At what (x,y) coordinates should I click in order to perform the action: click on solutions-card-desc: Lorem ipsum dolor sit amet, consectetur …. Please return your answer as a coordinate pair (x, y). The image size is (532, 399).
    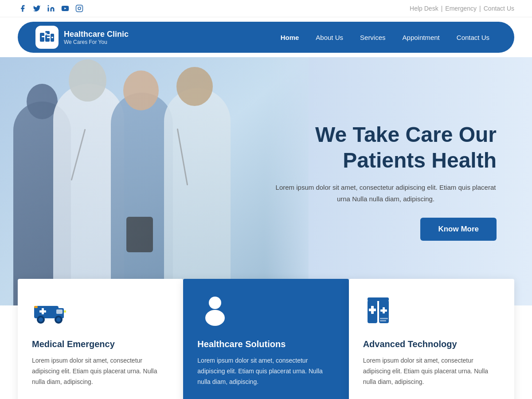
    Looking at the image, I should click on (266, 372).